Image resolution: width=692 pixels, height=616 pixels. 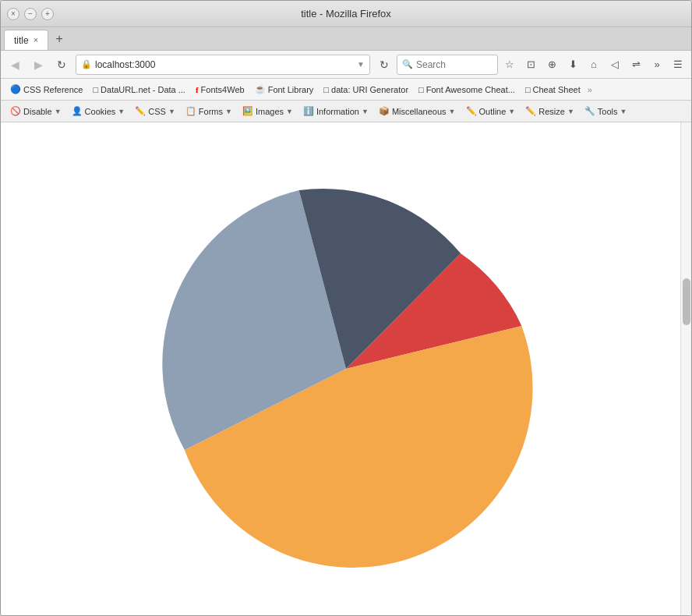 I want to click on scrollbar-thumb, so click(x=687, y=302).